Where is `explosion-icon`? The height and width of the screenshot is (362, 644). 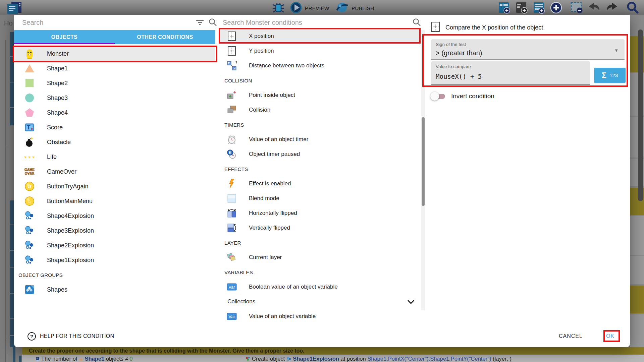
explosion-icon is located at coordinates (30, 260).